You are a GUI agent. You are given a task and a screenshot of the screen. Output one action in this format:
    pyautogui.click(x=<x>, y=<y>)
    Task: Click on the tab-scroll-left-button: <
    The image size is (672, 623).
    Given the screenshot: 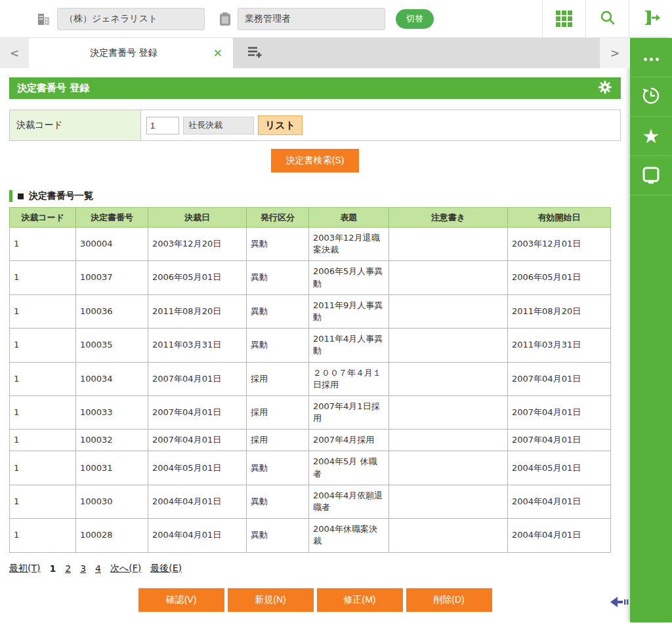 What is the action you would take?
    pyautogui.click(x=14, y=53)
    